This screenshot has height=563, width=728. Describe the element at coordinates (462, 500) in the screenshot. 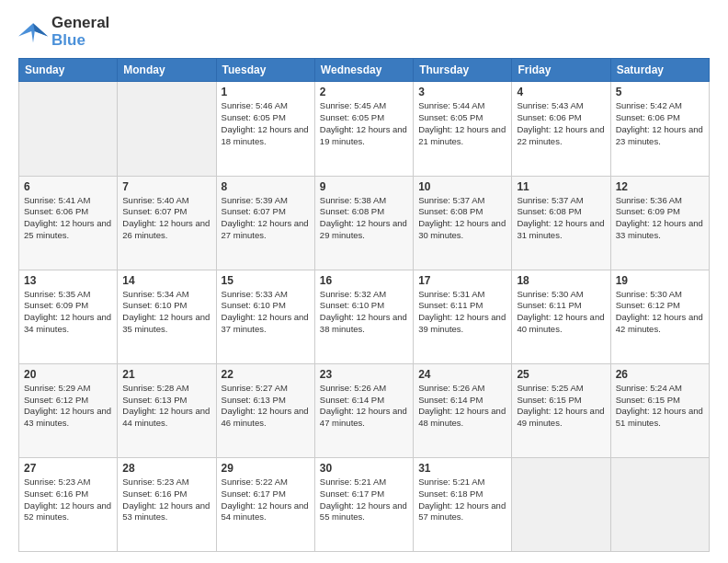

I see `day-info: Sunrise: 5:21 AMSunset: 6:18 PMDaylight:…` at that location.